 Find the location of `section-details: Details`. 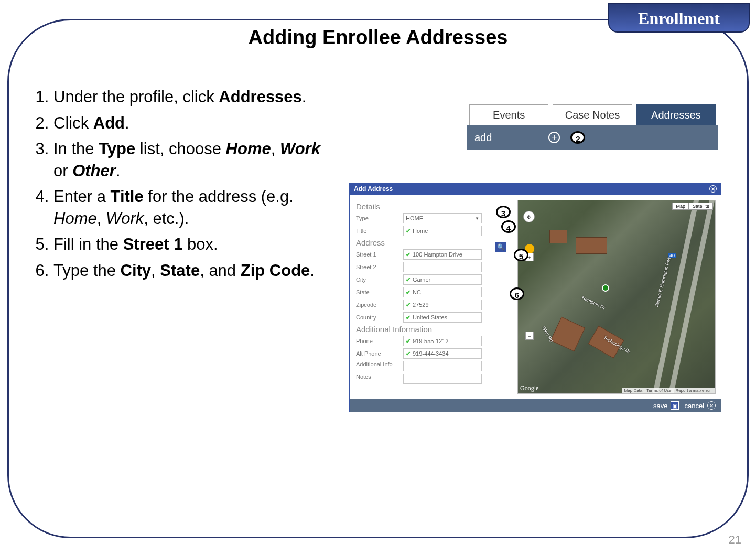

section-details: Details is located at coordinates (434, 207).